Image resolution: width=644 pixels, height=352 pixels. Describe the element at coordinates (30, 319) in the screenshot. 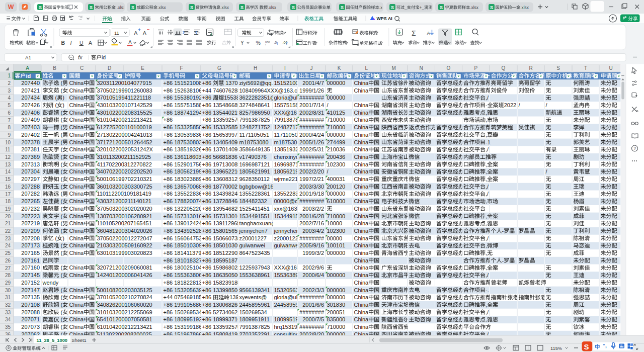

I see `svg-text: 207071` at that location.